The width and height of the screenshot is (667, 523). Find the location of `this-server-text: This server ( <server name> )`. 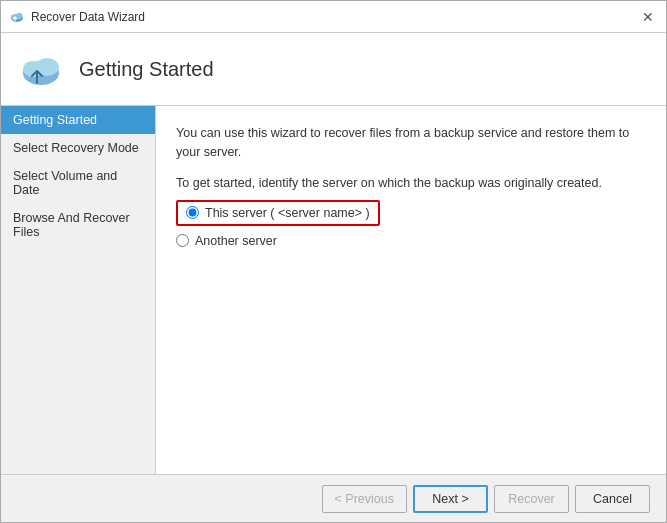

this-server-text: This server ( <server name> ) is located at coordinates (288, 213).